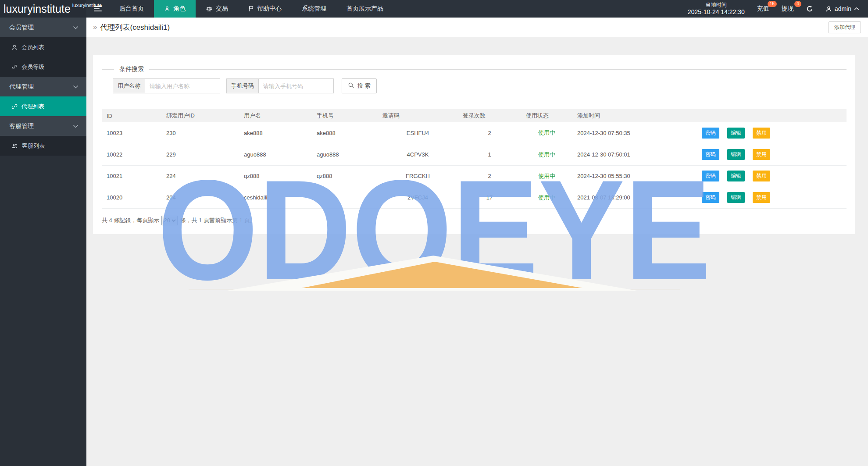  What do you see at coordinates (43, 87) in the screenshot?
I see `sidebar-group-4: 代理管理` at bounding box center [43, 87].